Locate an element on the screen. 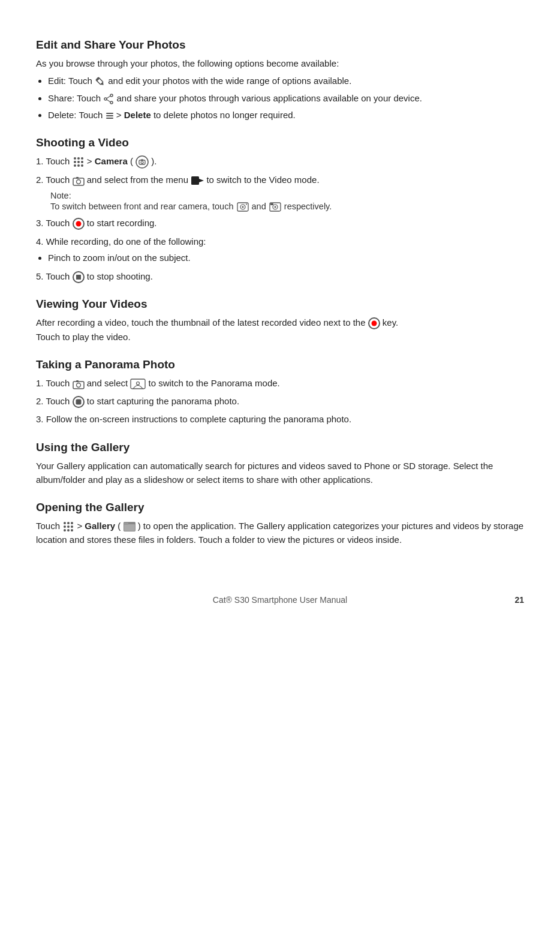  panorama-step-3: 3. Follow the on-screen instructions to … is located at coordinates (280, 419).